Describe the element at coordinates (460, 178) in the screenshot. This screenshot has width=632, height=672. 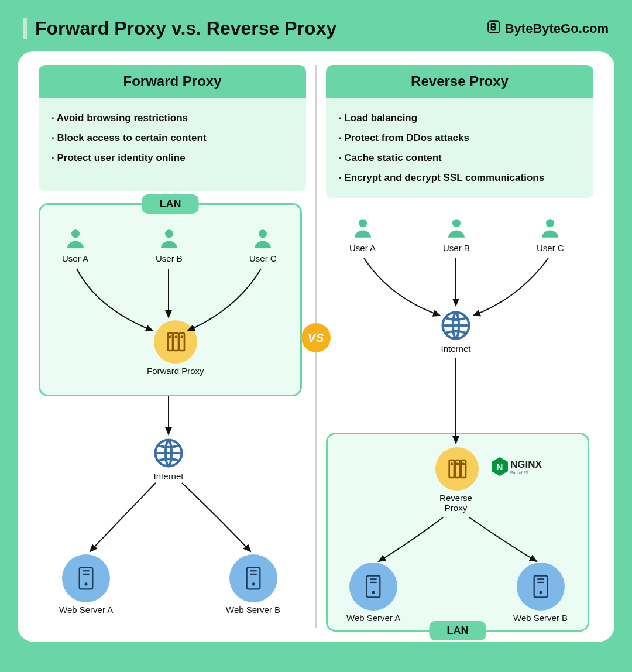
I see `bullet: · Encrypt and decrypt SSL communications` at that location.